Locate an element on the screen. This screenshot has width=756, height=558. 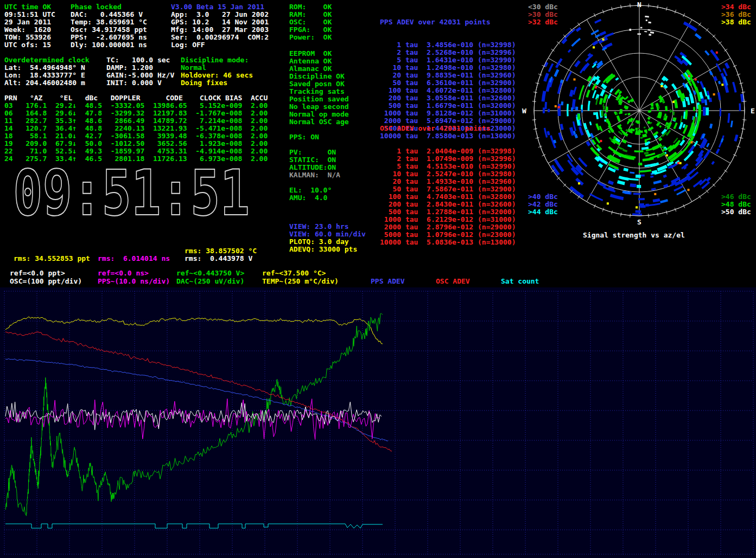
pps-scale-line: PPS~(10.0 ns/div) is located at coordinates (134, 281).